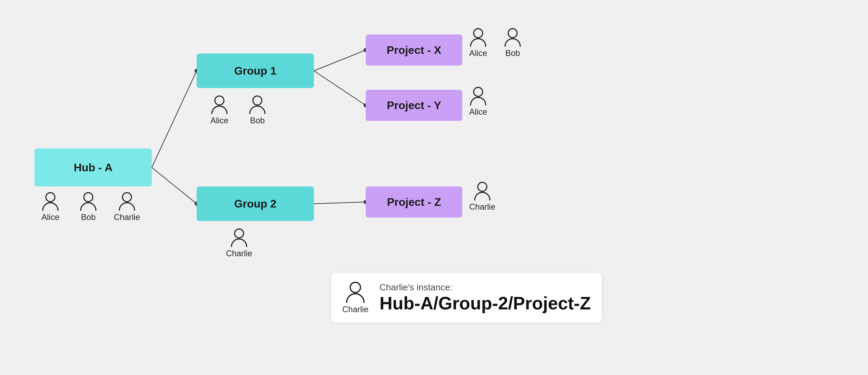 The width and height of the screenshot is (868, 375). What do you see at coordinates (414, 202) in the screenshot?
I see `project-z-label: Project - Z` at bounding box center [414, 202].